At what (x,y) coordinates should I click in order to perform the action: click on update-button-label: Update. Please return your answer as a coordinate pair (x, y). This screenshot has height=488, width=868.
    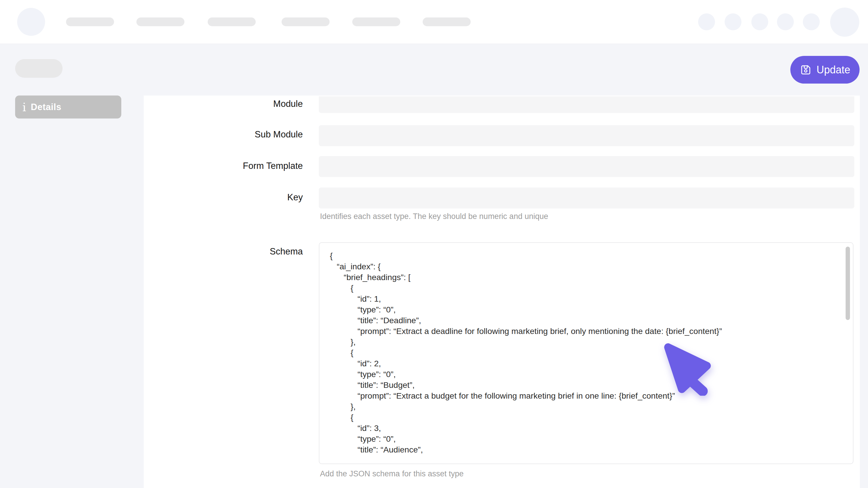
    Looking at the image, I should click on (833, 70).